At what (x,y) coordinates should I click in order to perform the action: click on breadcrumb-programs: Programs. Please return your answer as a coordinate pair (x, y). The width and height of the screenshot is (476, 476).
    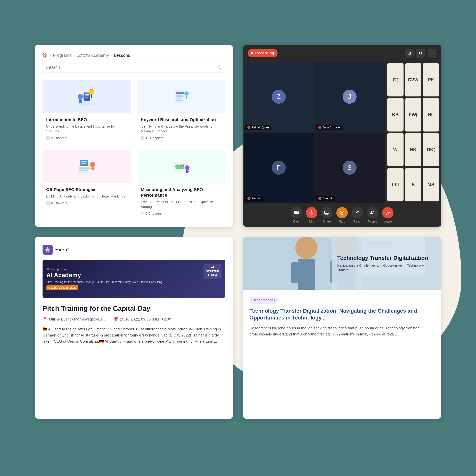
    Looking at the image, I should click on (62, 55).